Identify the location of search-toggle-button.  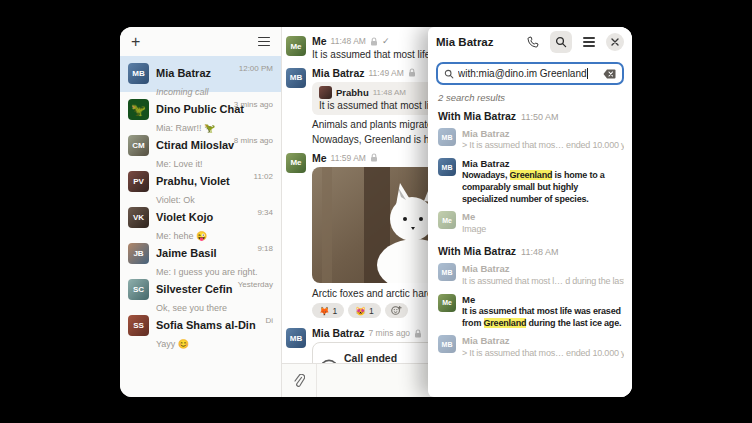
(561, 42).